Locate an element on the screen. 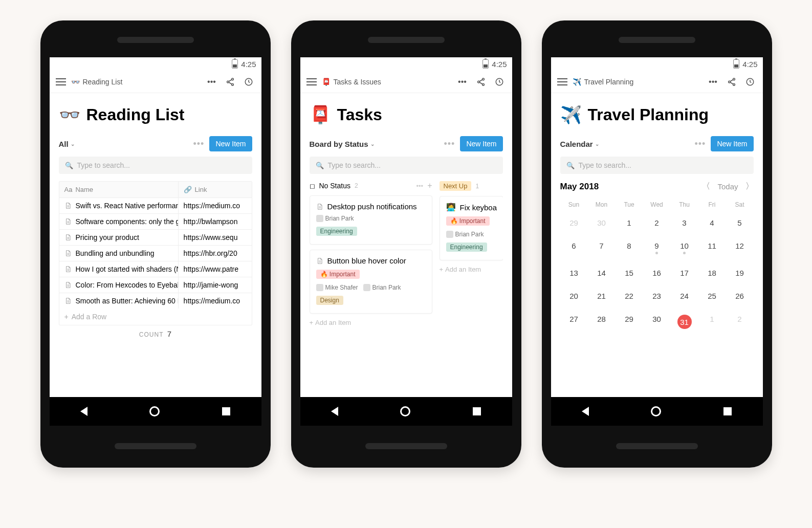  calendar-day: 25 is located at coordinates (712, 296).